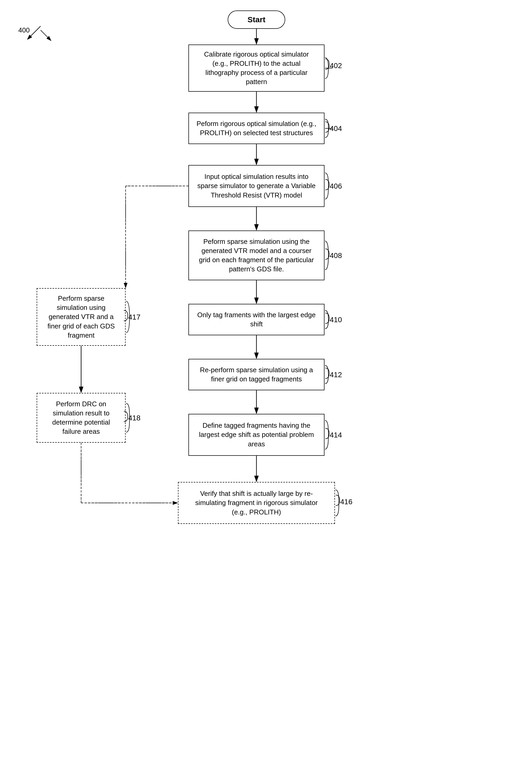 This screenshot has height=768, width=532. Describe the element at coordinates (257, 20) in the screenshot. I see `start-label: Start` at that location.